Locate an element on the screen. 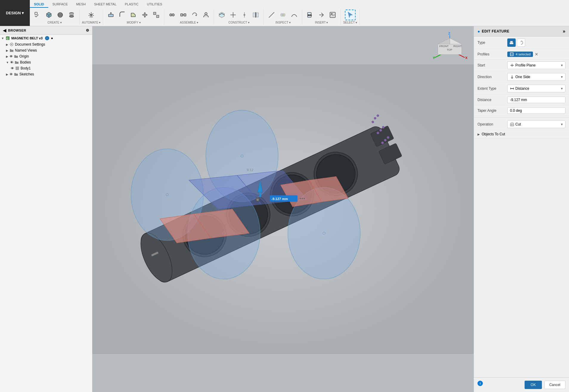  body-icon is located at coordinates (17, 68).